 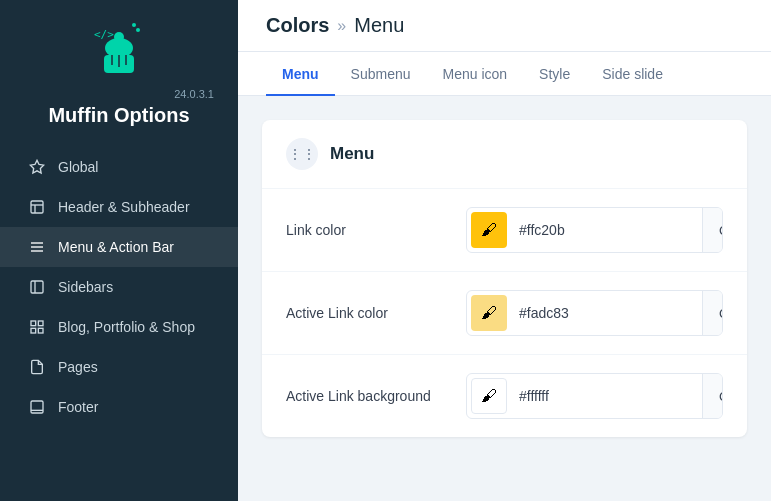 I want to click on sidebar-item-global-label: Global, so click(x=78, y=167).